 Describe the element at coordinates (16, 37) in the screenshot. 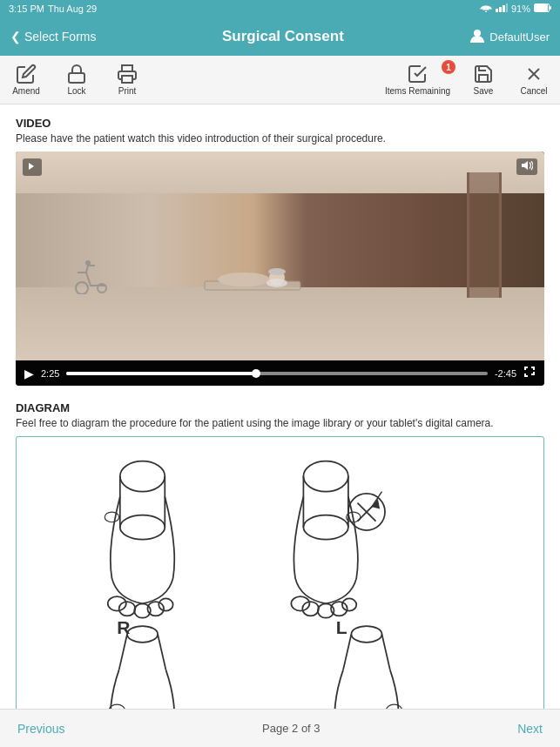

I see `back-chevron-icon: ❮` at that location.